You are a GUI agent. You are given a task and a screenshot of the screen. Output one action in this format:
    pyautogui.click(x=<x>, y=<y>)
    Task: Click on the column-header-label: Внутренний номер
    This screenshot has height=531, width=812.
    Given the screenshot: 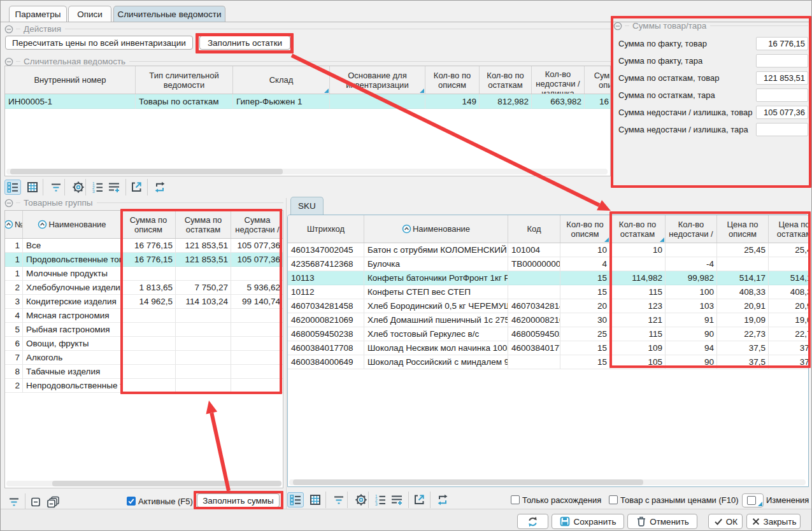 What is the action you would take?
    pyautogui.click(x=70, y=80)
    